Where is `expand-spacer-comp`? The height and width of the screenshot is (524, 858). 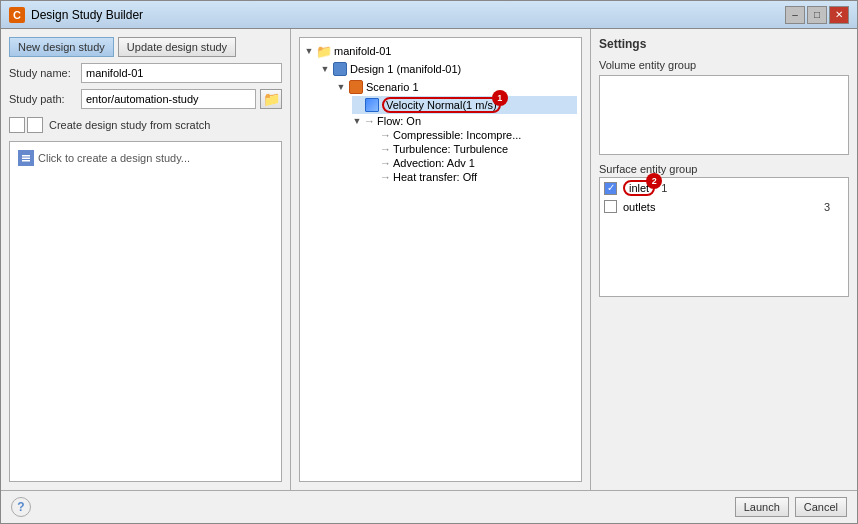
expand-spacer-comp is located at coordinates (373, 135).